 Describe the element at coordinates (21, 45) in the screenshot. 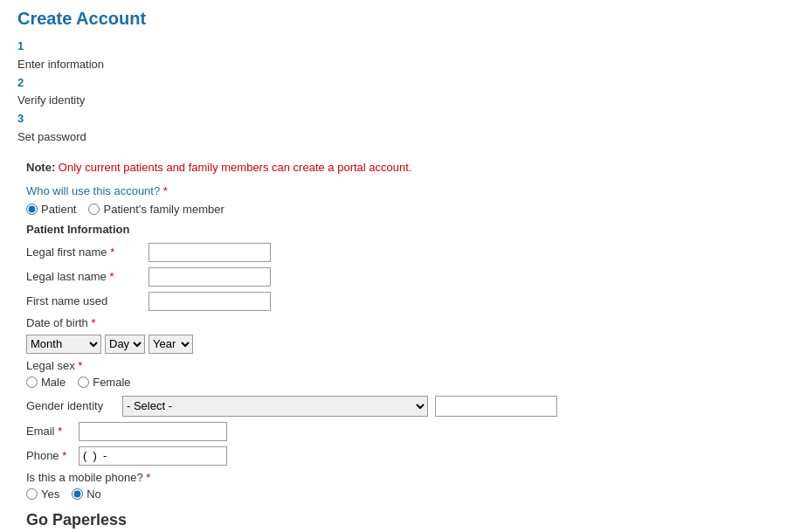

I see `step-1-num: 1` at that location.